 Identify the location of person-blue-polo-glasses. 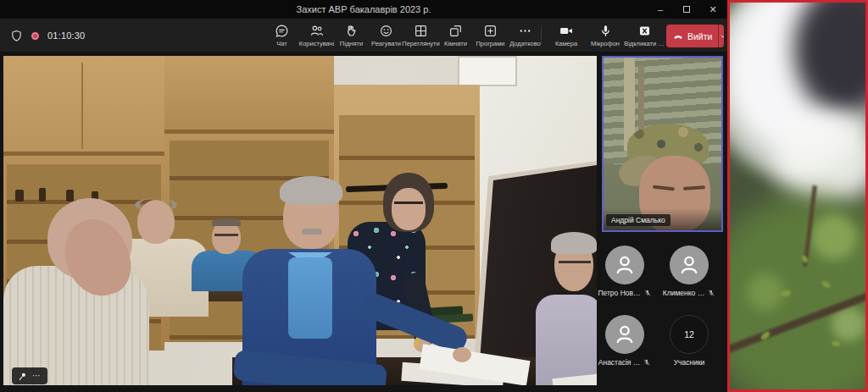
(226, 235).